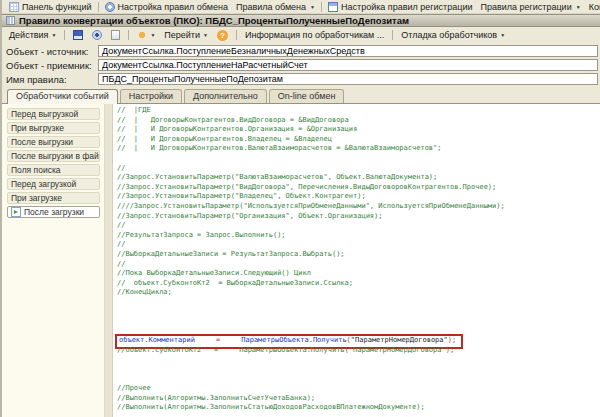  Describe the element at coordinates (453, 35) in the screenshot. I see `handlers-debug-button: Отладка обработчиков▼` at that location.